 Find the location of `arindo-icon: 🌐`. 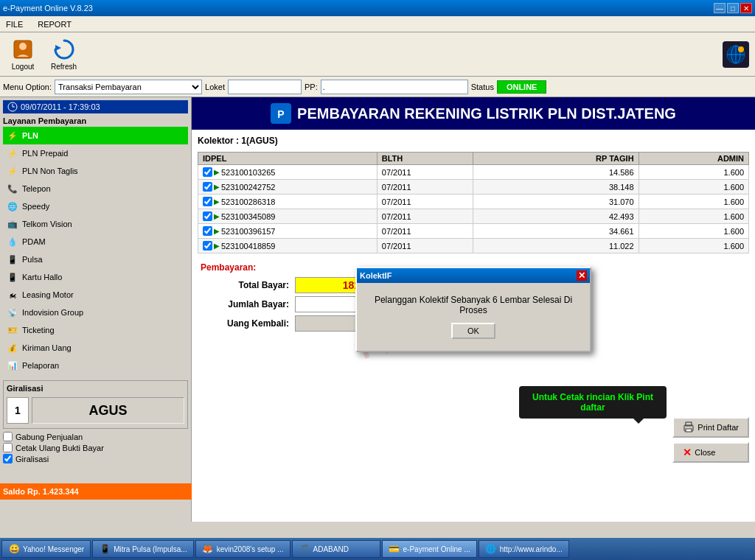

arindo-icon: 🌐 is located at coordinates (491, 549).